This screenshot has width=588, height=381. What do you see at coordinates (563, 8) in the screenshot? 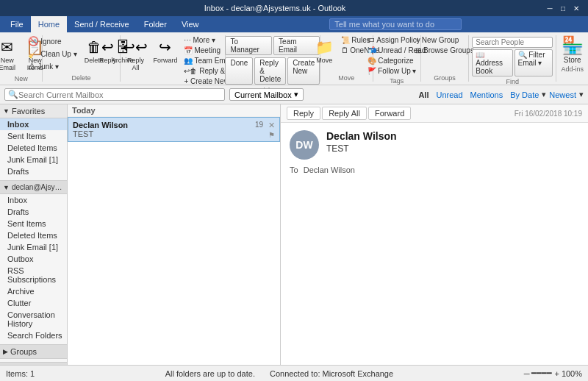
I see `restore-button: □` at bounding box center [563, 8].